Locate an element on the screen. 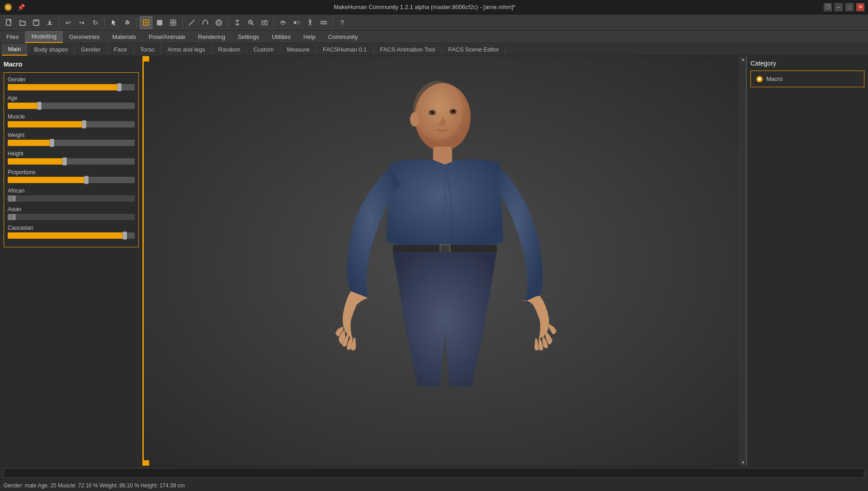 Image resolution: width=868 pixels, height=491 pixels. minimize-button: ─ is located at coordinates (839, 7).